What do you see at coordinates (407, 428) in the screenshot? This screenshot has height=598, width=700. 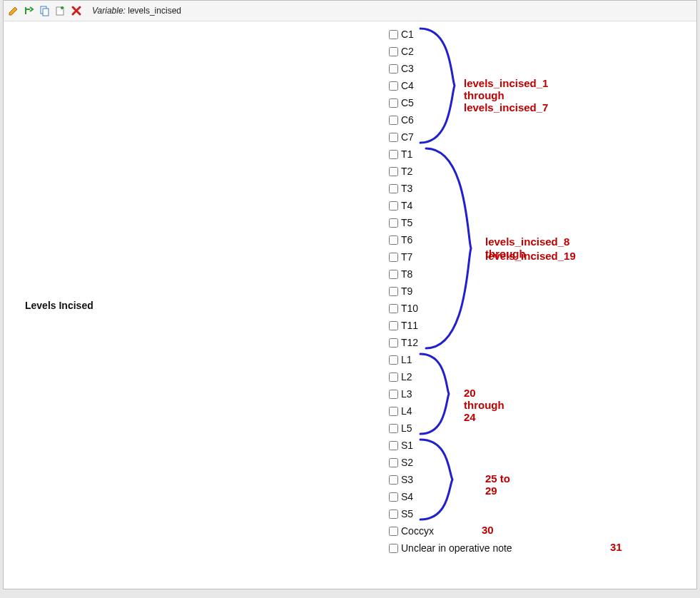 I see `checkbox-label: L5` at bounding box center [407, 428].